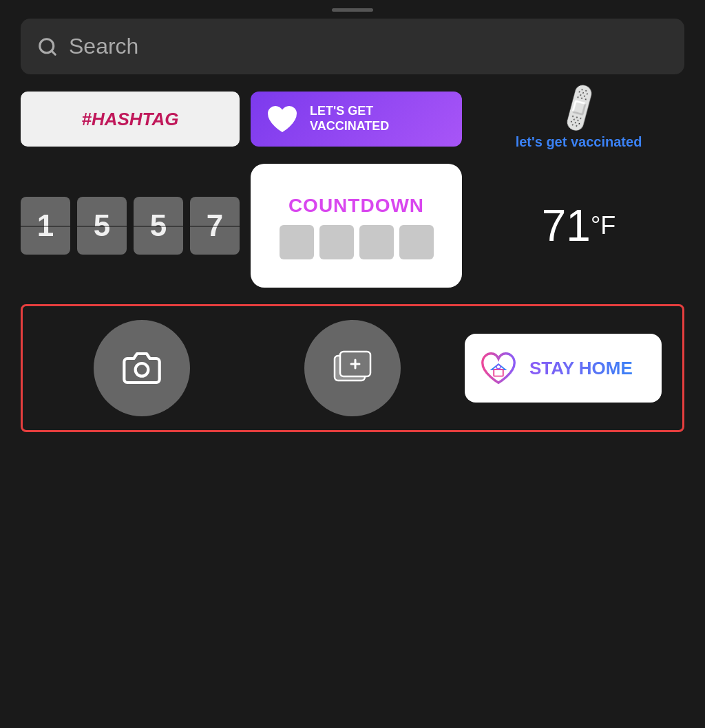 The width and height of the screenshot is (705, 728). Describe the element at coordinates (566, 226) in the screenshot. I see `temp-value: 71` at that location.